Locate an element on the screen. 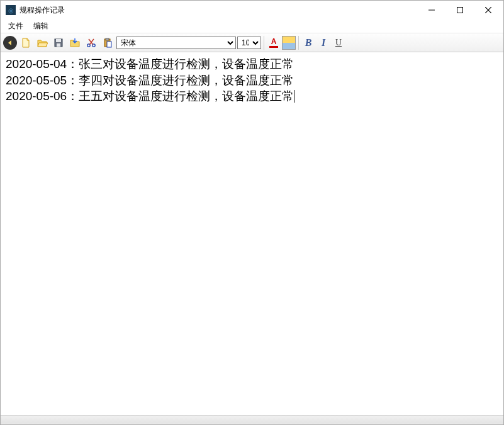 This screenshot has width=504, height=425. window-title: 规程操作记录 is located at coordinates (218, 10).